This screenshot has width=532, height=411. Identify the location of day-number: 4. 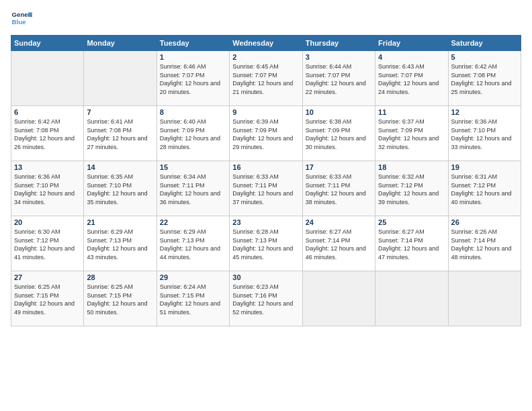
(411, 57).